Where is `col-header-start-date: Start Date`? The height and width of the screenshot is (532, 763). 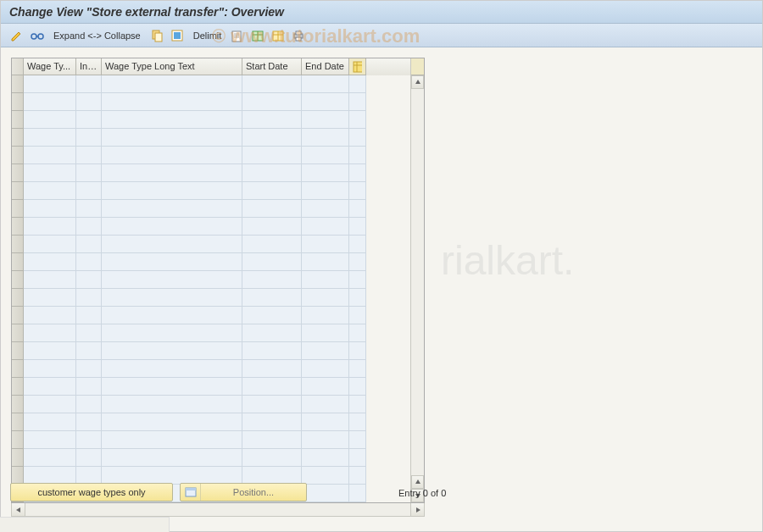 col-header-start-date: Start Date is located at coordinates (272, 67).